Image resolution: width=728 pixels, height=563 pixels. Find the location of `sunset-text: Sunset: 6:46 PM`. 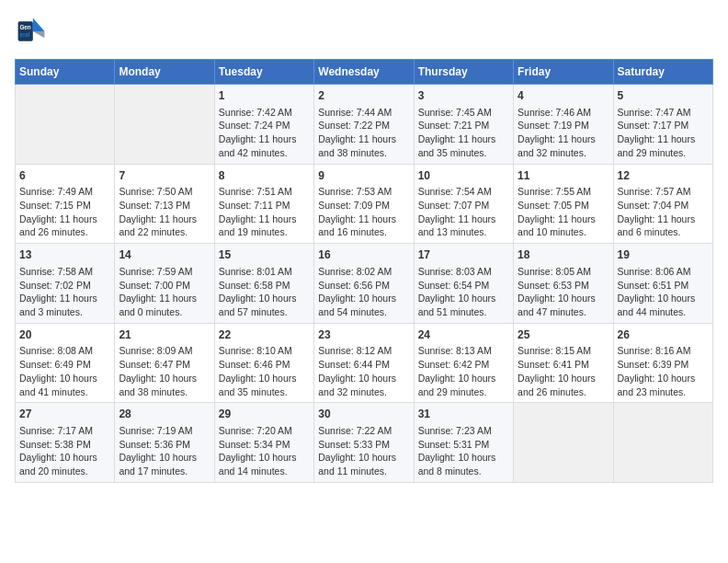

sunset-text: Sunset: 6:46 PM is located at coordinates (265, 364).